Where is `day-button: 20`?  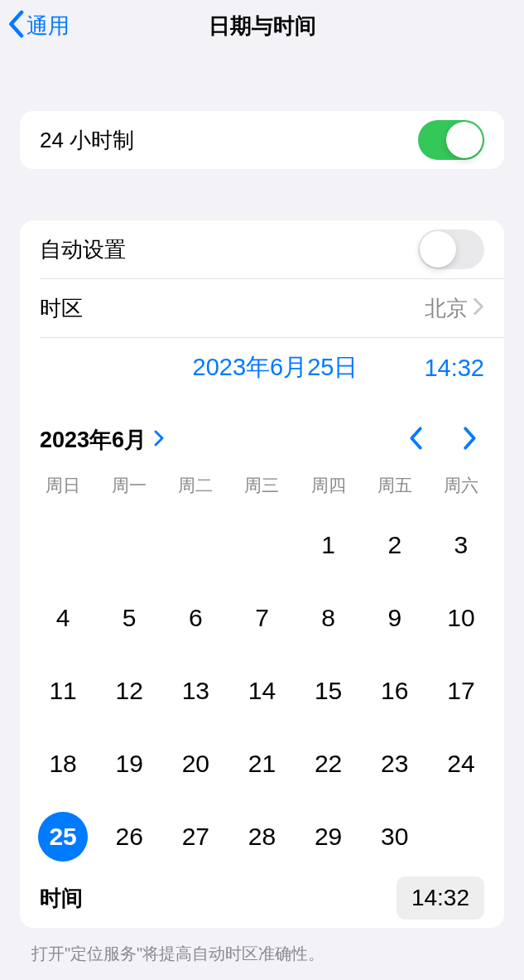 day-button: 20 is located at coordinates (195, 764).